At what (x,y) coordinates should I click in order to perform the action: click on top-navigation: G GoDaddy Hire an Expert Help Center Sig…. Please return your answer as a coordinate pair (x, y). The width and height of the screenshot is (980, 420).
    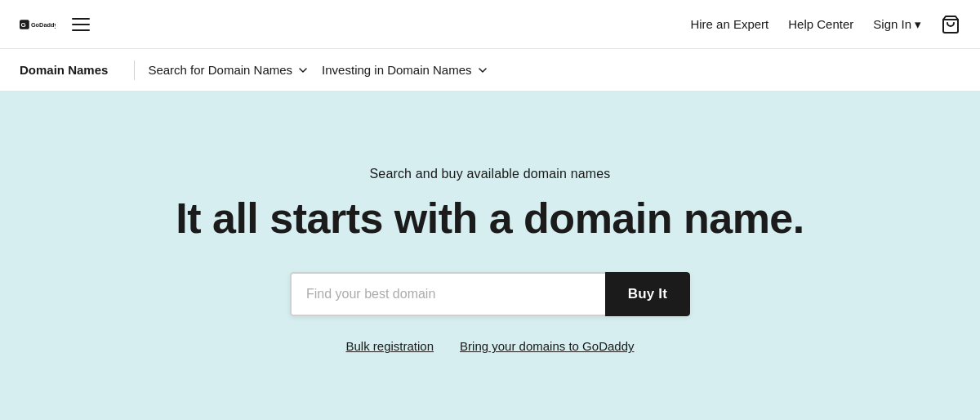
    Looking at the image, I should click on (490, 25).